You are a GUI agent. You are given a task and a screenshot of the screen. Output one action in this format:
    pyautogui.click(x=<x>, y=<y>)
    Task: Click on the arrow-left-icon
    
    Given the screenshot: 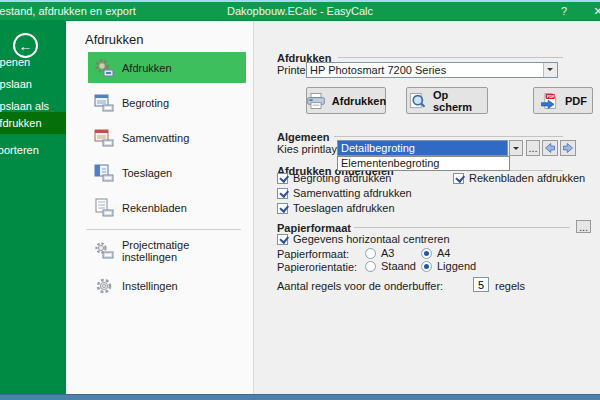 What is the action you would take?
    pyautogui.click(x=550, y=148)
    